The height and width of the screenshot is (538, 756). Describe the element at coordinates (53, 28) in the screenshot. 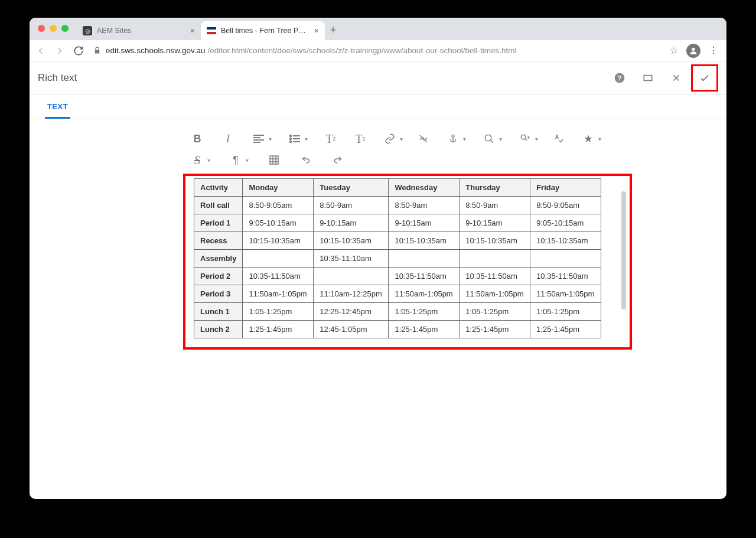

I see `minimize-window-icon` at that location.